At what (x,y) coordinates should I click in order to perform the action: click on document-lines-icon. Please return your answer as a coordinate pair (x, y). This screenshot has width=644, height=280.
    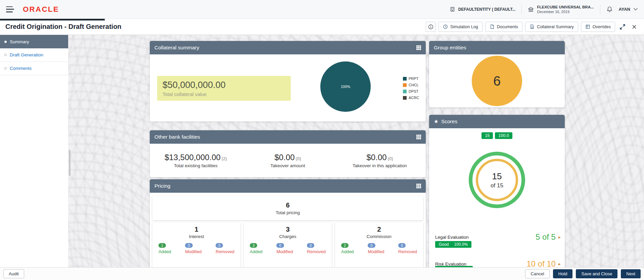
    Looking at the image, I should click on (532, 27).